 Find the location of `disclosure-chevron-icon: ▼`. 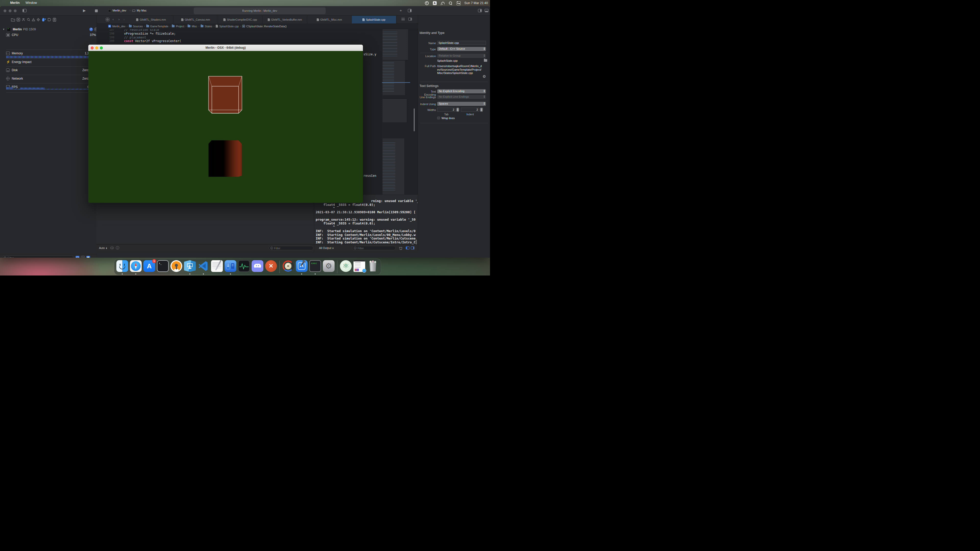

disclosure-chevron-icon: ▼ is located at coordinates (4, 29).